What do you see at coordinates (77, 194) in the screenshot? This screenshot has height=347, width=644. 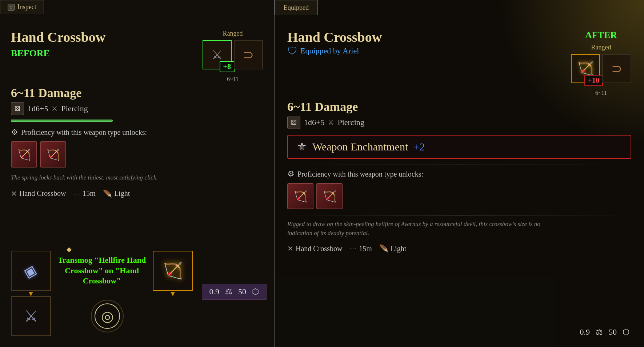 I see `range-prop-icon: ⋯` at bounding box center [77, 194].